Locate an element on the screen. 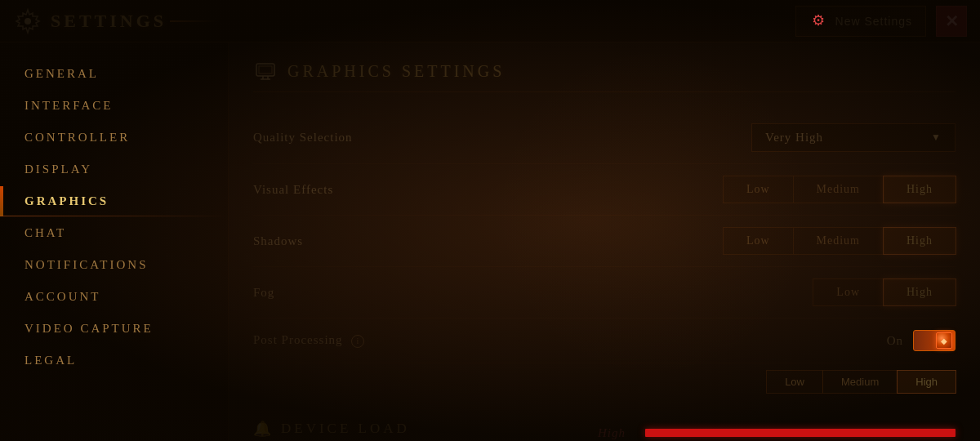 Image resolution: width=980 pixels, height=441 pixels. sidebar-item-graphics: GRAPHICS is located at coordinates (114, 201).